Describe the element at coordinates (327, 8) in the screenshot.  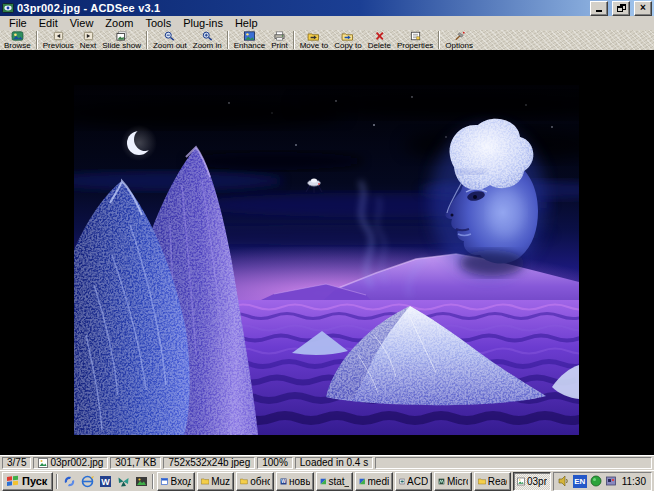
I see `titlebar: 03pr002.jpg - ACDSee v3.1 ×` at that location.